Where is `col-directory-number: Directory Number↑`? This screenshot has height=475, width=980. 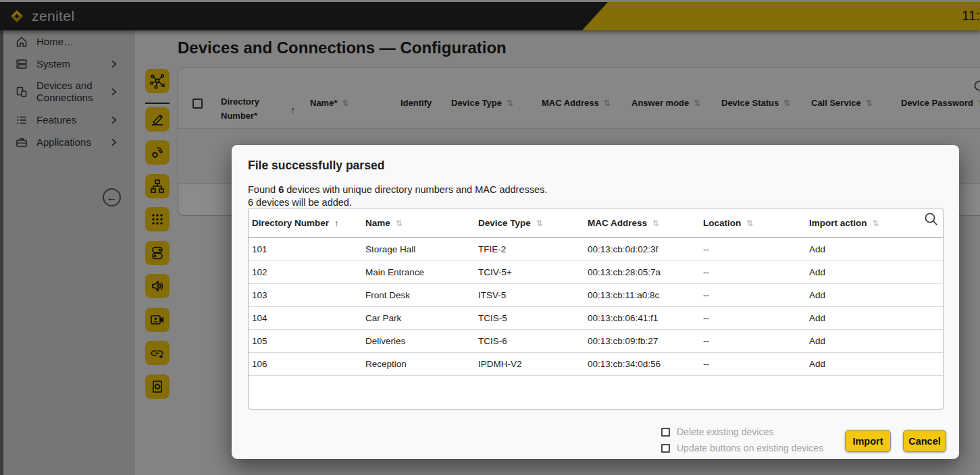
col-directory-number: Directory Number↑ is located at coordinates (305, 223).